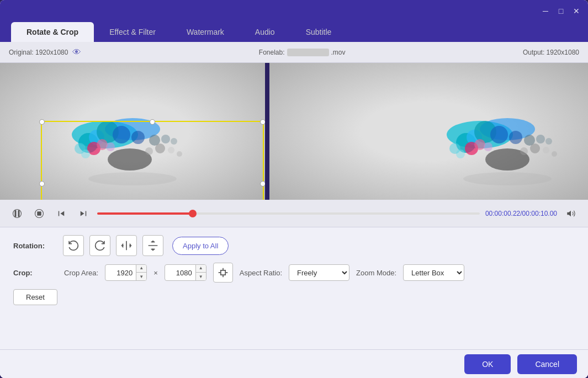  Describe the element at coordinates (434, 273) in the screenshot. I see `zoom-mode-select: Letter Box Pan & Scan Full` at that location.